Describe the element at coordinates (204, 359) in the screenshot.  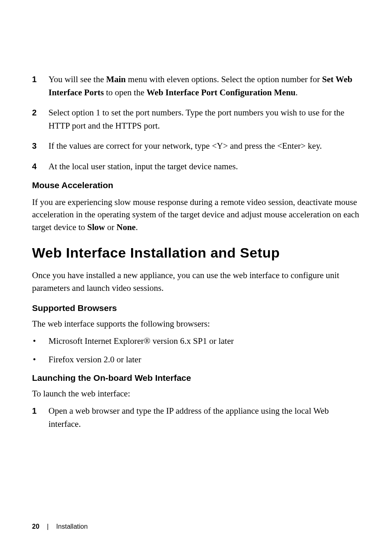
I see `browser-text: Firefox version 2.0 or later` at that location.